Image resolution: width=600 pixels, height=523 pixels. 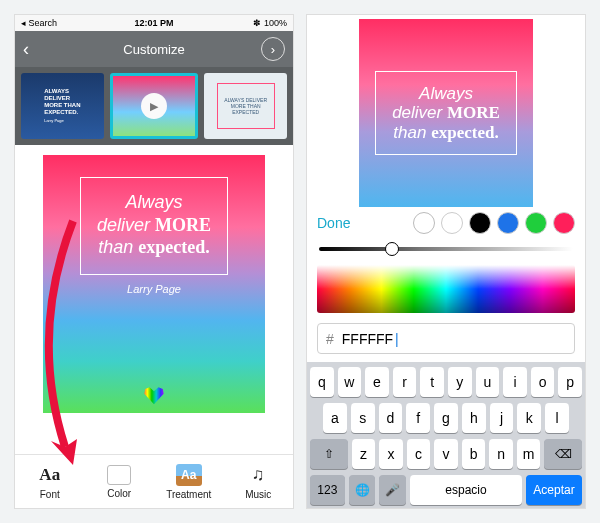 I want to click on key-k: k, so click(x=529, y=418).